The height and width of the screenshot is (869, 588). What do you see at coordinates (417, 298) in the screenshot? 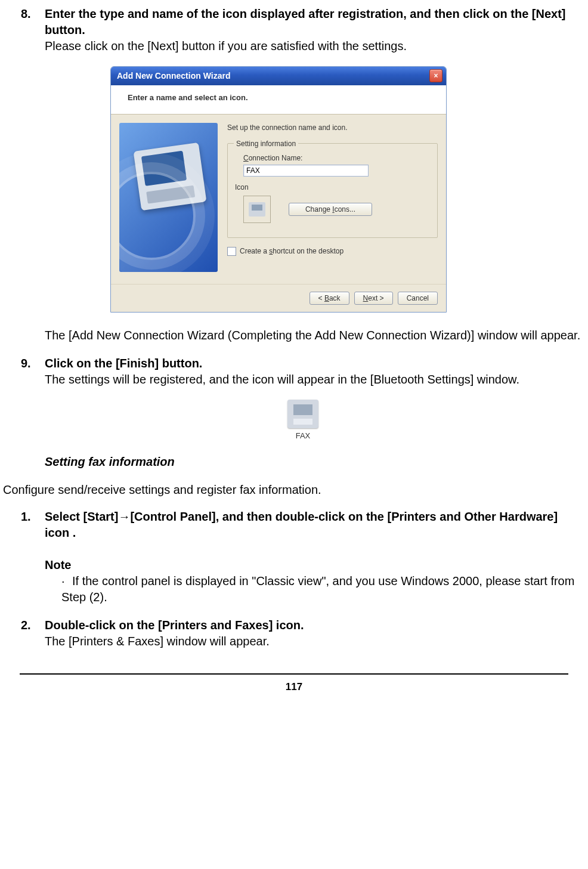
I see `cancel-button: Cancel` at bounding box center [417, 298].